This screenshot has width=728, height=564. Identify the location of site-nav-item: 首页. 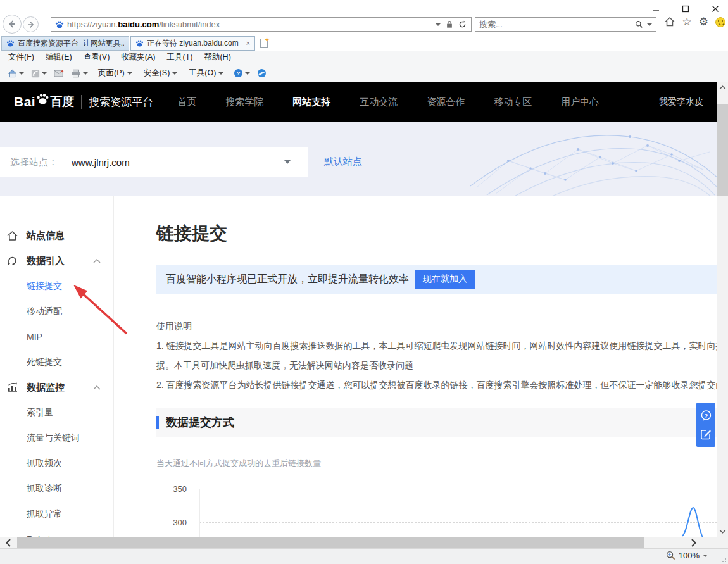
(187, 103).